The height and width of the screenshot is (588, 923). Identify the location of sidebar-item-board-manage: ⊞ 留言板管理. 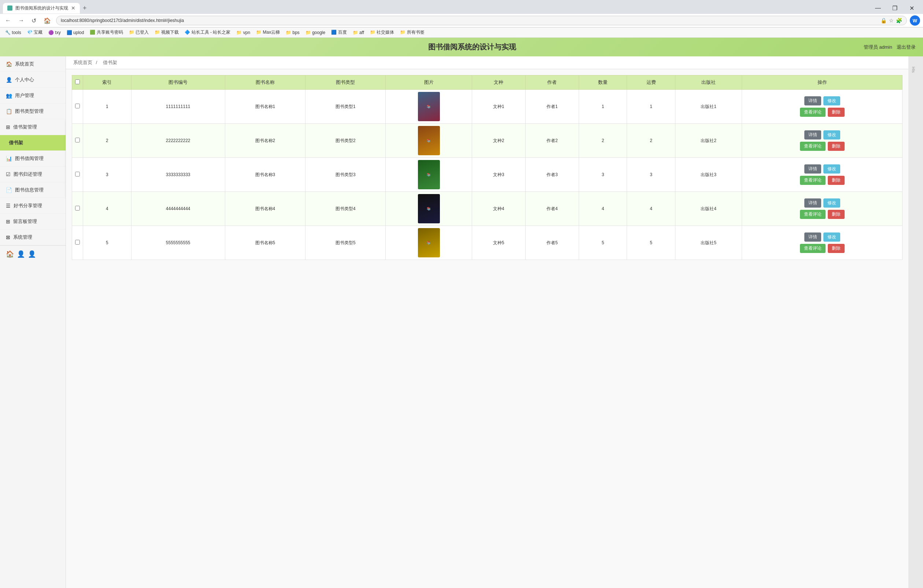
(33, 221).